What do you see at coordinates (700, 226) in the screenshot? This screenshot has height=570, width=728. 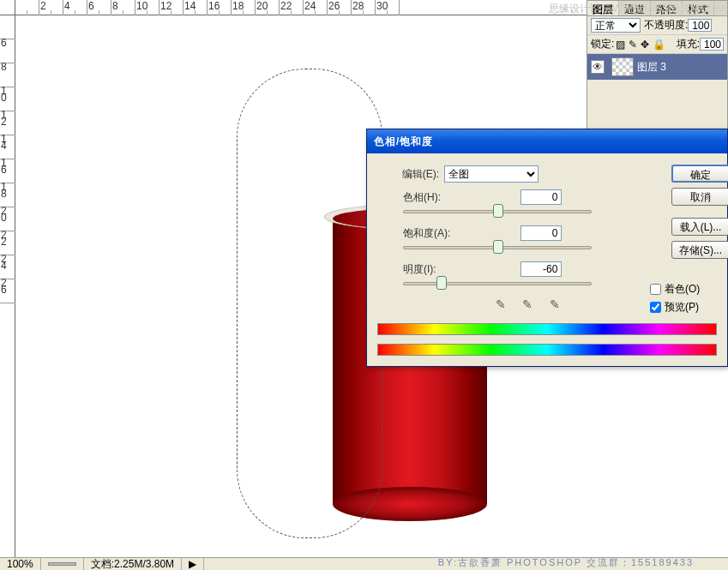 I see `load-button: 载入(L)...` at bounding box center [700, 226].